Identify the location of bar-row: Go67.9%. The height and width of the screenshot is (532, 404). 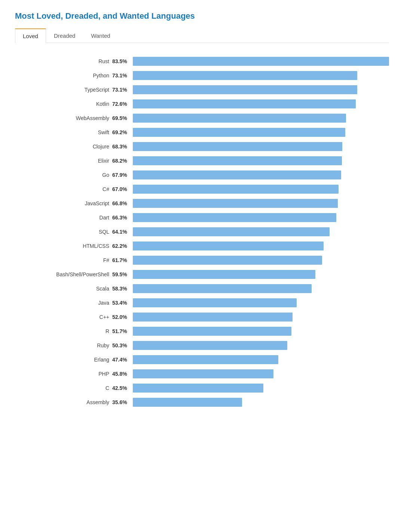
(202, 175).